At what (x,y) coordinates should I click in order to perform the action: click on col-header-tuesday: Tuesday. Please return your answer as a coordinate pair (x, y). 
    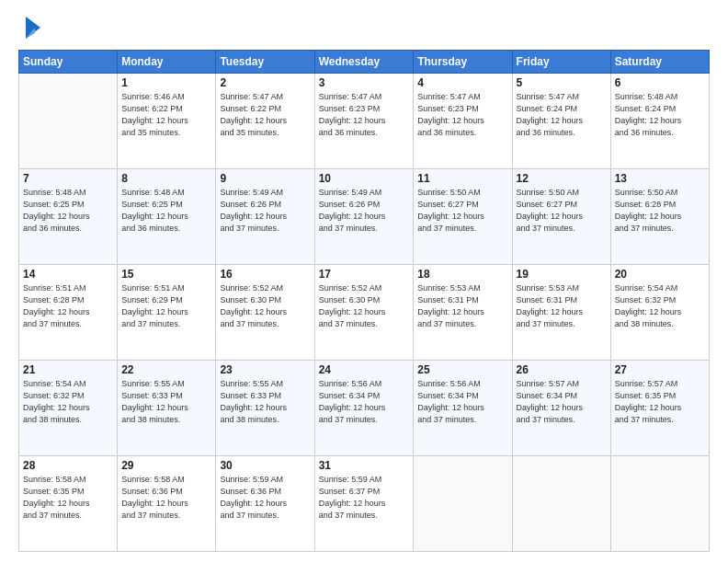
    Looking at the image, I should click on (265, 63).